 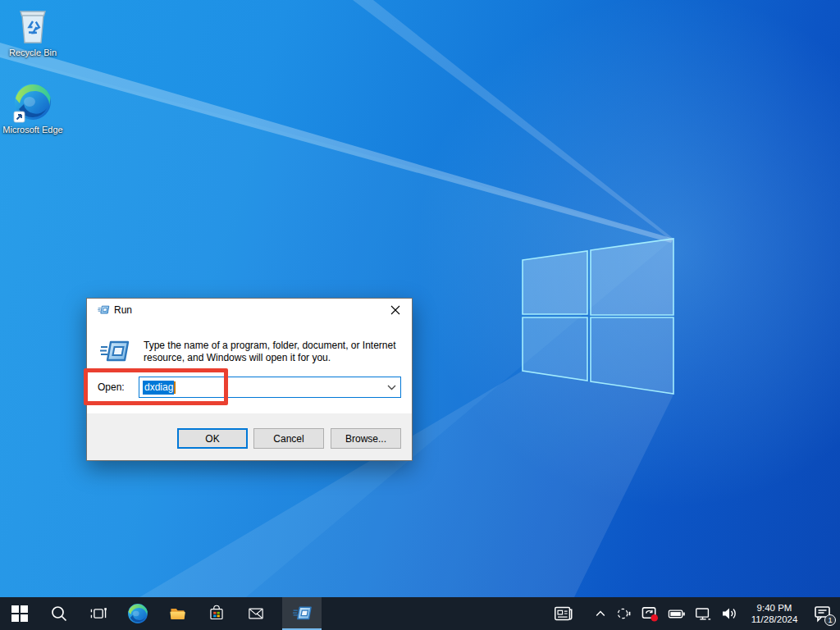 I want to click on run-dialog: Run Type the name of a program, folder, …, so click(x=249, y=379).